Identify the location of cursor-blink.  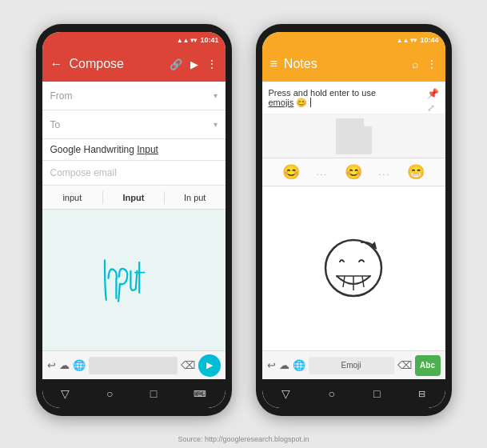
(312, 102).